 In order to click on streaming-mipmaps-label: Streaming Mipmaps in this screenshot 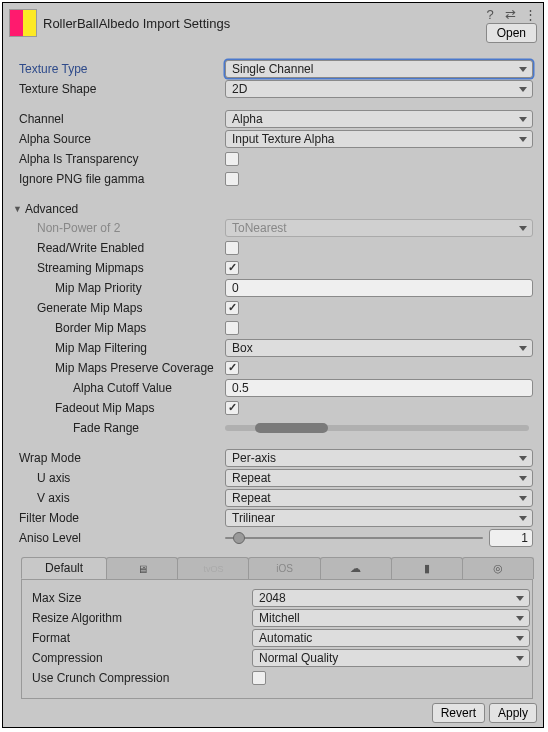, I will do `click(119, 268)`.